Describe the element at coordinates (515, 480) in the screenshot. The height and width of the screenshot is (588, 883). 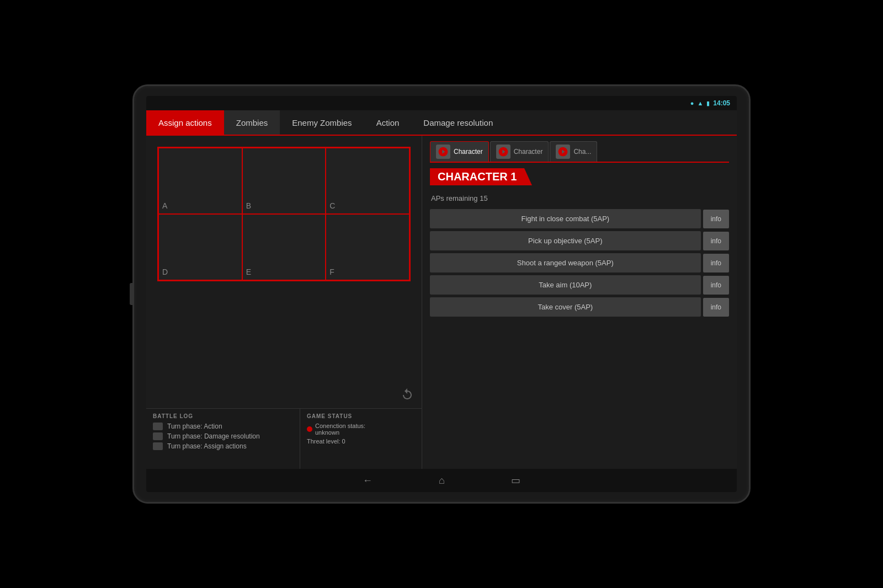
I see `recent-button: ▭` at that location.